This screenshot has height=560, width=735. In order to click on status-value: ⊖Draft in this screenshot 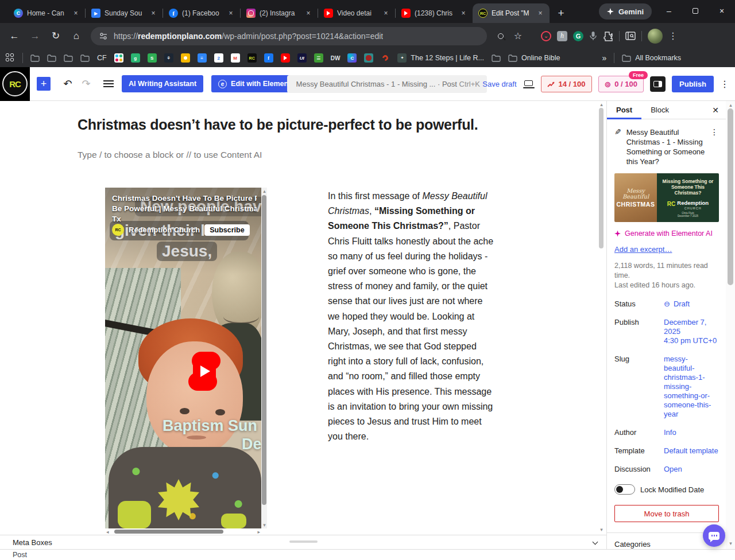, I will do `click(676, 304)`.